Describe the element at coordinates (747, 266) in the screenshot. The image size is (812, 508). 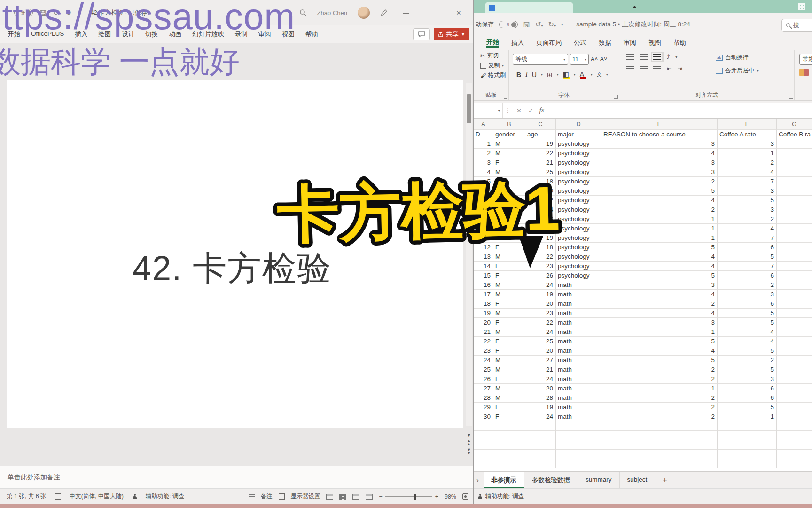
I see `cell: 7` at that location.